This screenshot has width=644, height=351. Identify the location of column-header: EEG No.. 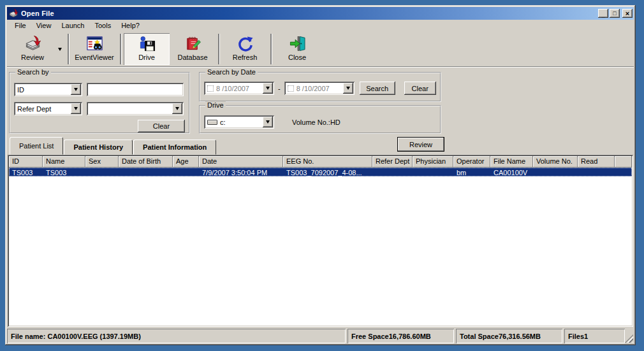
(328, 162).